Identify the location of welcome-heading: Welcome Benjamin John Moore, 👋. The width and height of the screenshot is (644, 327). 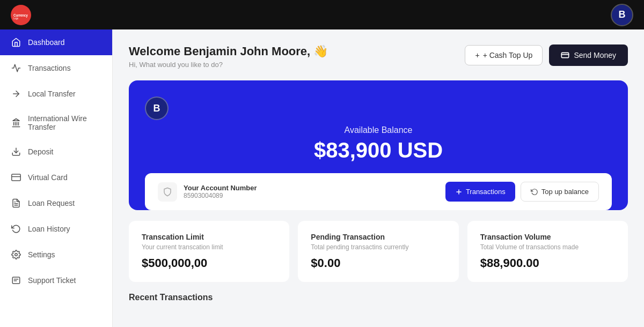
(229, 51).